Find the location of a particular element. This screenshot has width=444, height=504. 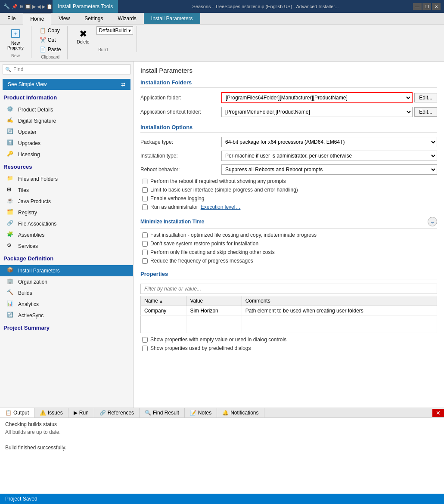

product-details-icon: ⚙️ is located at coordinates (11, 110).